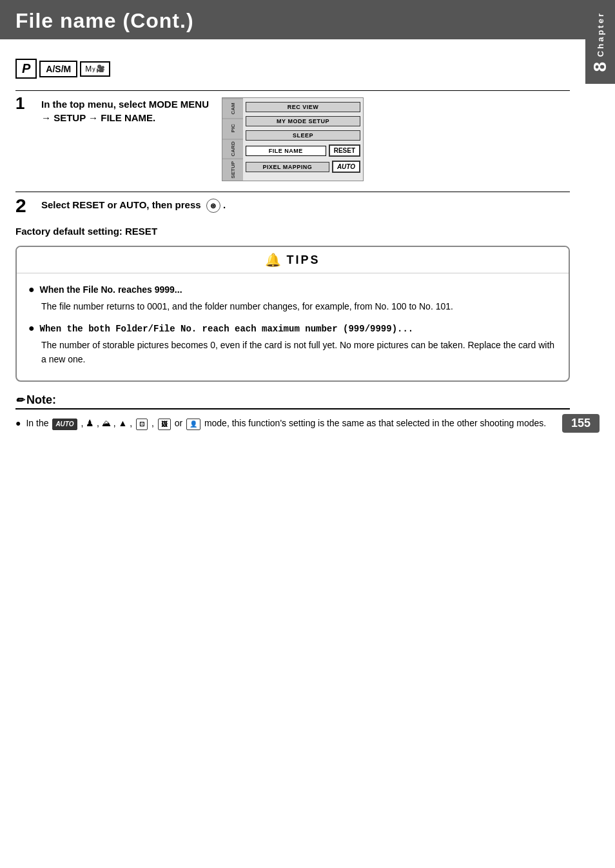 The height and width of the screenshot is (868, 615). What do you see at coordinates (233, 108) in the screenshot?
I see `cam-sidebar-cam: CAM` at bounding box center [233, 108].